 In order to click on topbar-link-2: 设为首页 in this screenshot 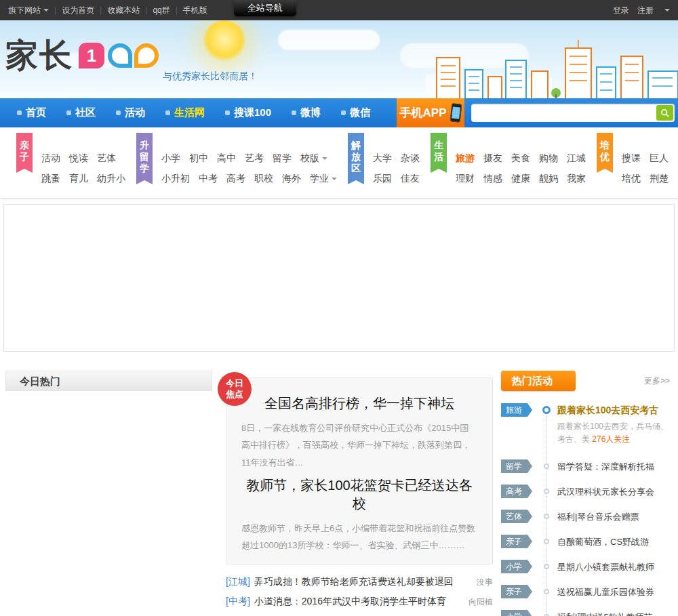, I will do `click(78, 11)`.